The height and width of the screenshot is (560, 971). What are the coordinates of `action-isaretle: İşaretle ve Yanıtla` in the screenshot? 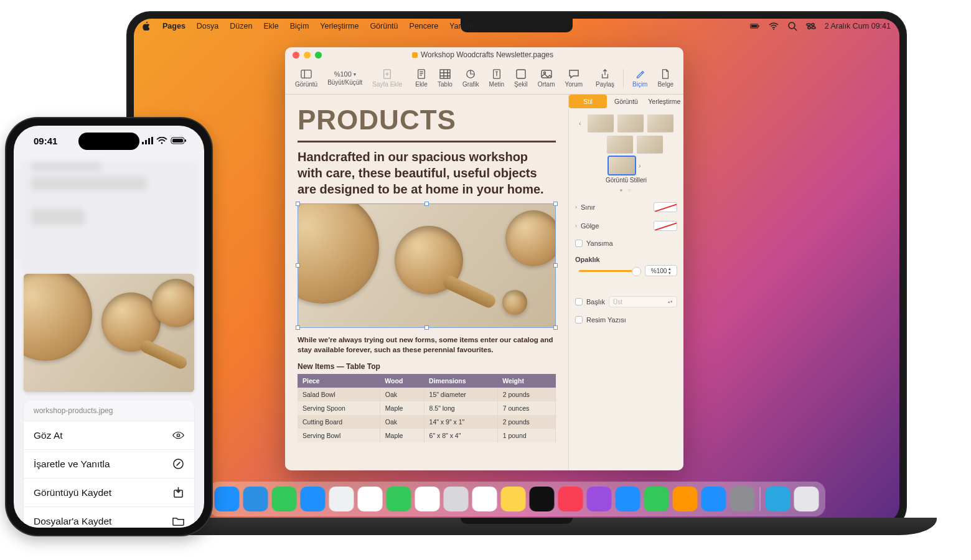 It's located at (109, 464).